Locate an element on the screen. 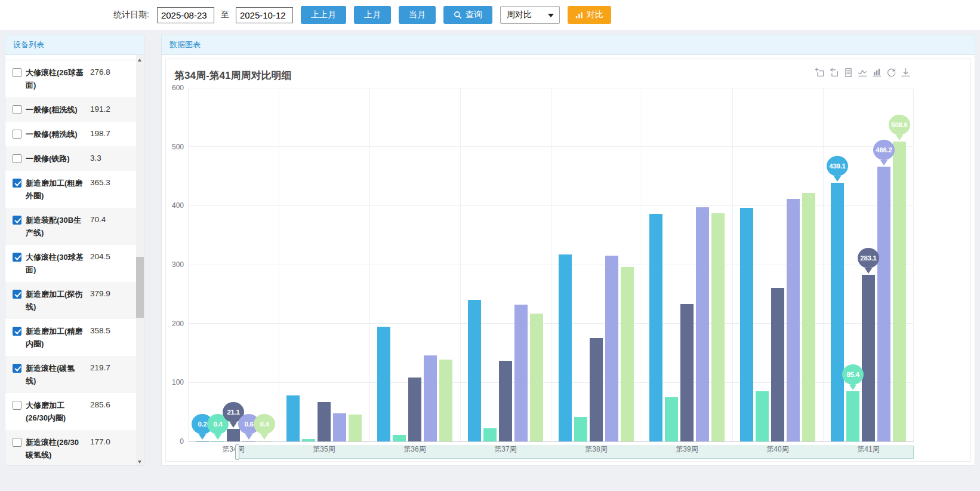 This screenshot has width=980, height=491. device-row: 大修滚柱(30球基面) 204.5 is located at coordinates (70, 263).